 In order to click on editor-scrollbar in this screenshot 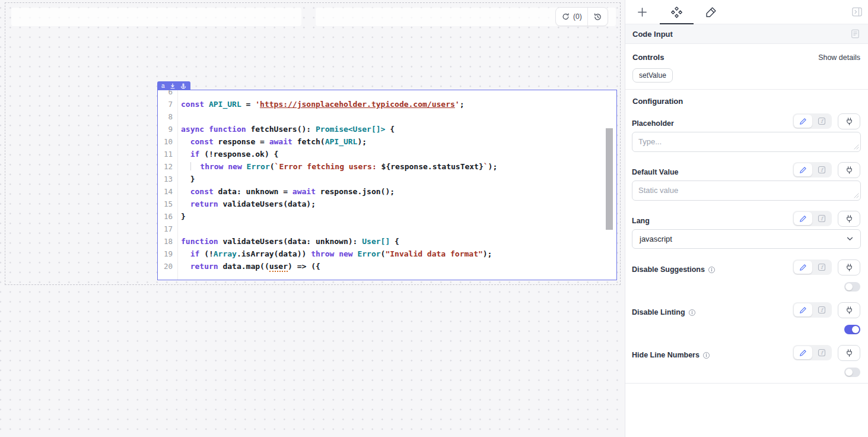, I will do `click(609, 179)`.